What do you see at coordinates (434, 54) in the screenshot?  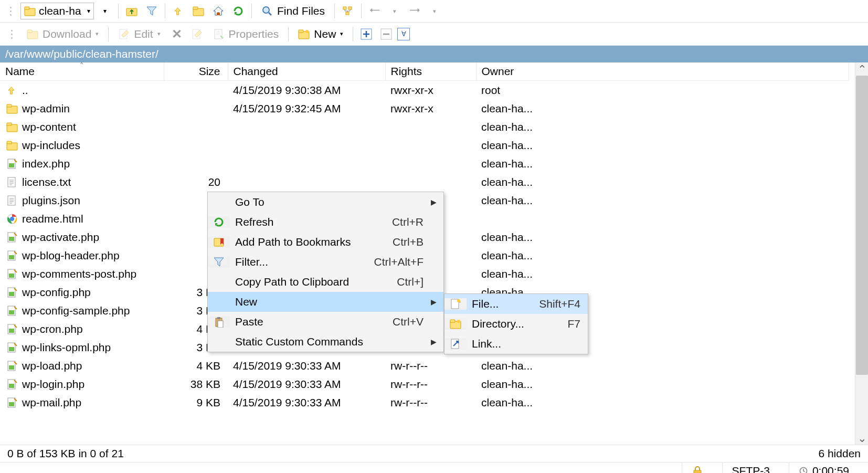 I see `path-bar: /var/www/public/clean-hamster/` at bounding box center [434, 54].